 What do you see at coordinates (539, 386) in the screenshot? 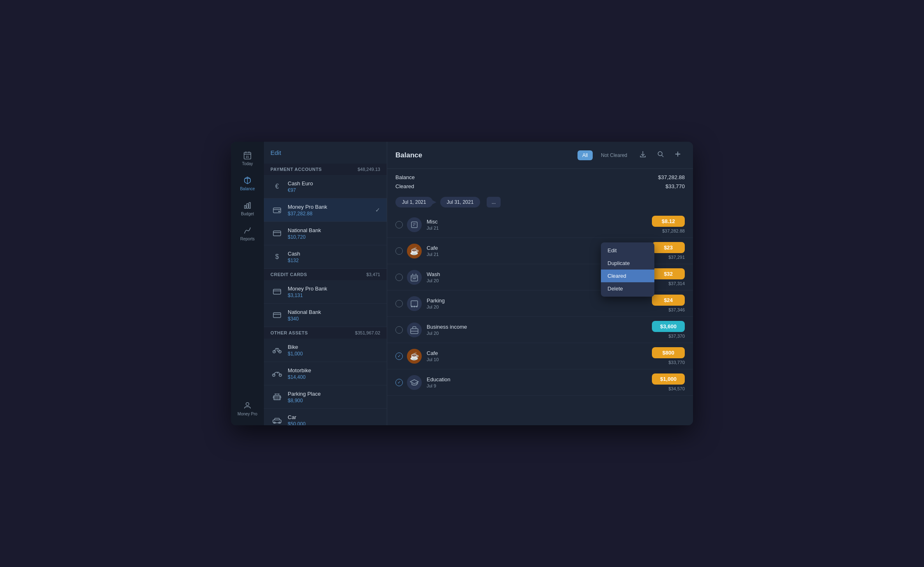
I see `tx-date-education: Jul 9` at bounding box center [539, 386].